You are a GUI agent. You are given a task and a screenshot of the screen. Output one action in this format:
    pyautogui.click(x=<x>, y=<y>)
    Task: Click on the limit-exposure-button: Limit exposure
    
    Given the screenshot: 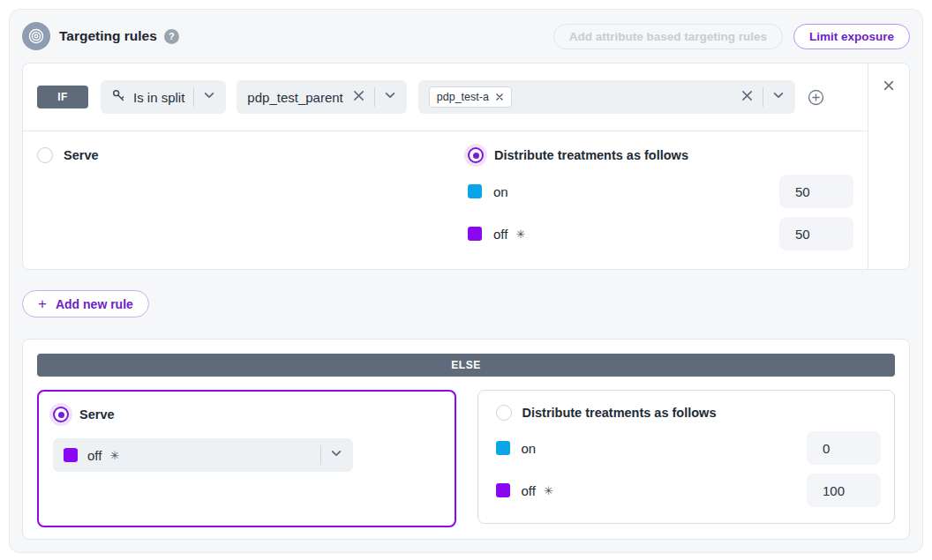 What is the action you would take?
    pyautogui.click(x=852, y=37)
    